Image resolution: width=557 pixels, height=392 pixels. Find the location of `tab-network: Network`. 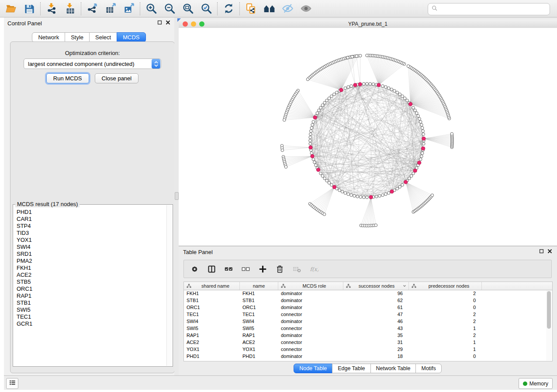

tab-network: Network is located at coordinates (48, 38).